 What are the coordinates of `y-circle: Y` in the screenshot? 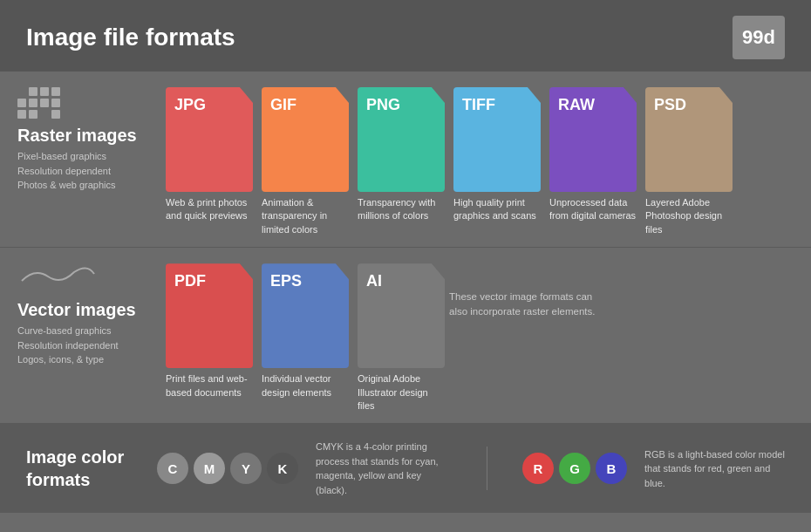 It's located at (246, 468).